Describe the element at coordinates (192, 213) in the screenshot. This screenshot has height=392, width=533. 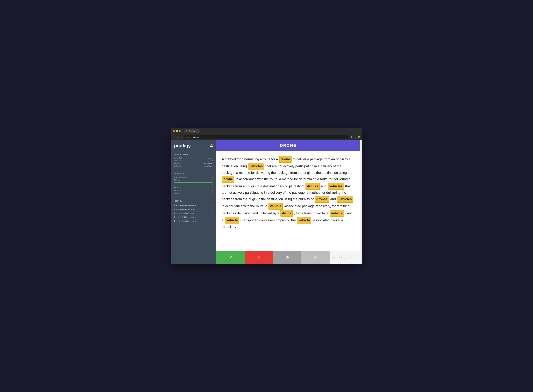
I see `history-text-2: The invention discloses a U...` at that location.